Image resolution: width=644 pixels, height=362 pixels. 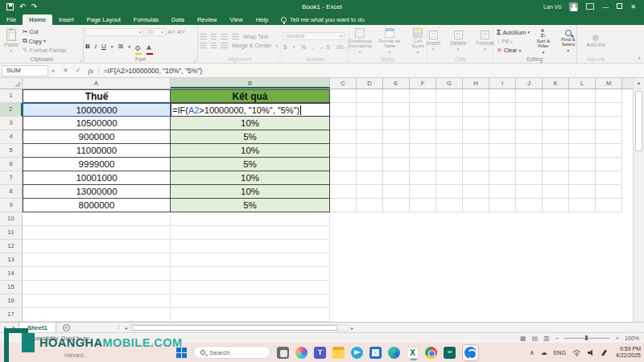 I want to click on cell-a8: 13000000, so click(x=97, y=191).